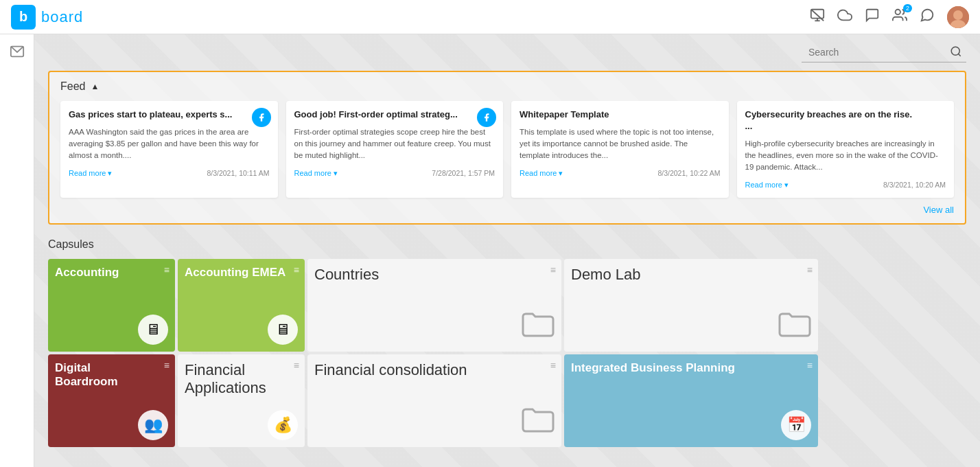 Image resolution: width=980 pixels, height=467 pixels. What do you see at coordinates (845, 156) in the screenshot?
I see `feed-card-body-3: High-profile cybersecurity breaches are …` at bounding box center [845, 156].